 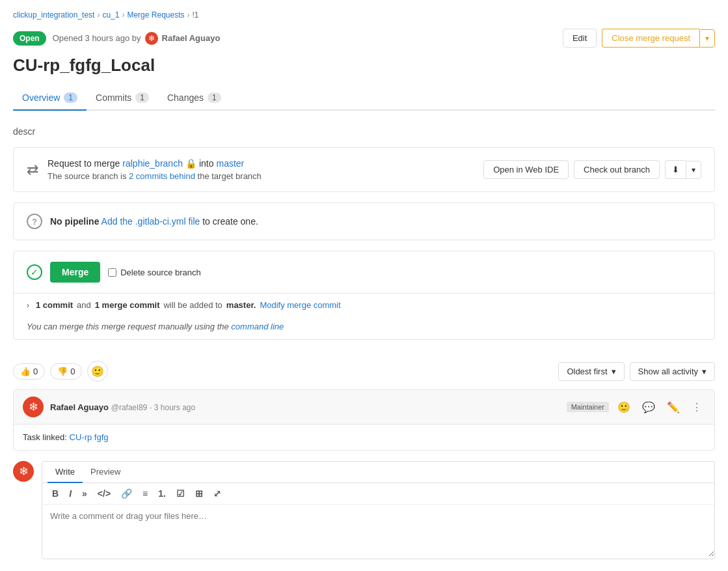 What do you see at coordinates (673, 371) in the screenshot?
I see `activity-select: Show all activity ▾` at bounding box center [673, 371].